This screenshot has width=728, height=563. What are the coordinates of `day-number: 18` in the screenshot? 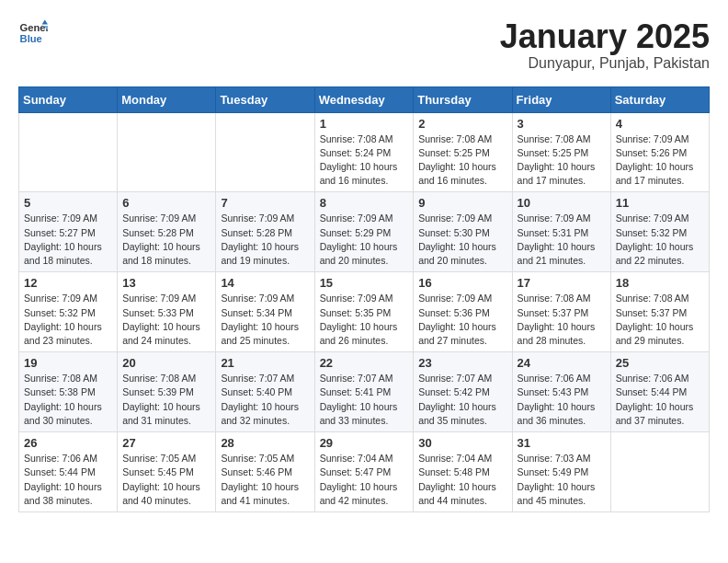 It's located at (660, 283).